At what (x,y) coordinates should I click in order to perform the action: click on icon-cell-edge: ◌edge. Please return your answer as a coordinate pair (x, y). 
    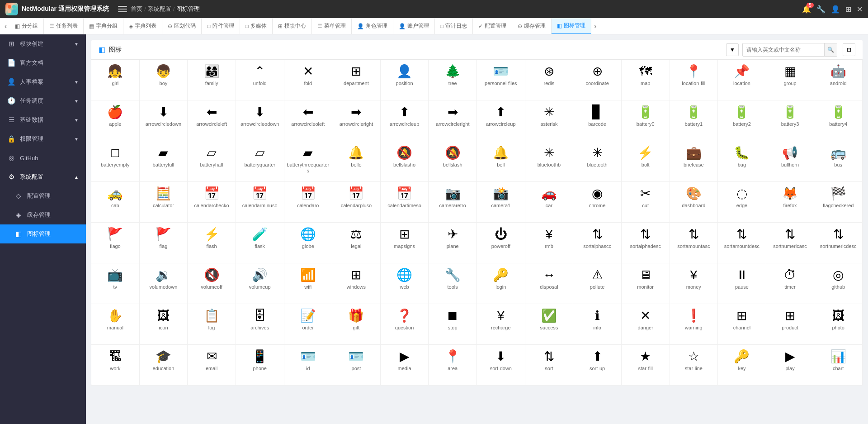
    Looking at the image, I should click on (742, 202).